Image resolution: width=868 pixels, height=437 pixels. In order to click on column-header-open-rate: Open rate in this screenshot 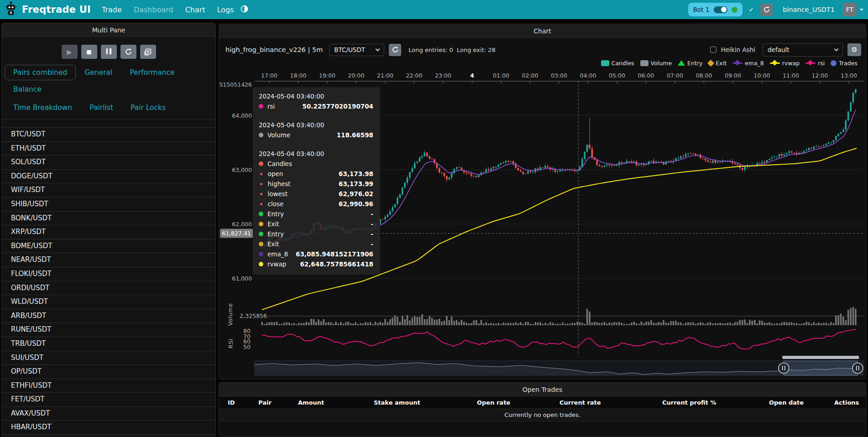, I will do `click(518, 402)`.